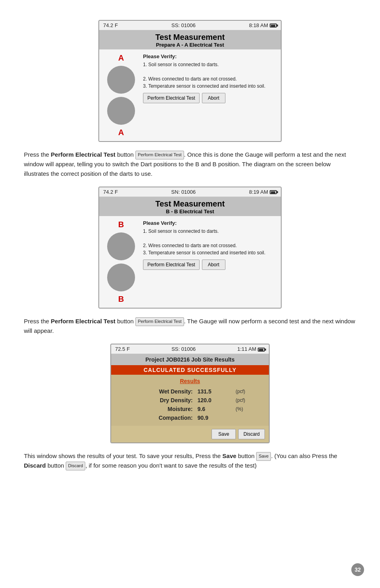  What do you see at coordinates (190, 40) in the screenshot?
I see `title-bar-1: Test Measurement Prepare A - A Electrica…` at bounding box center [190, 40].